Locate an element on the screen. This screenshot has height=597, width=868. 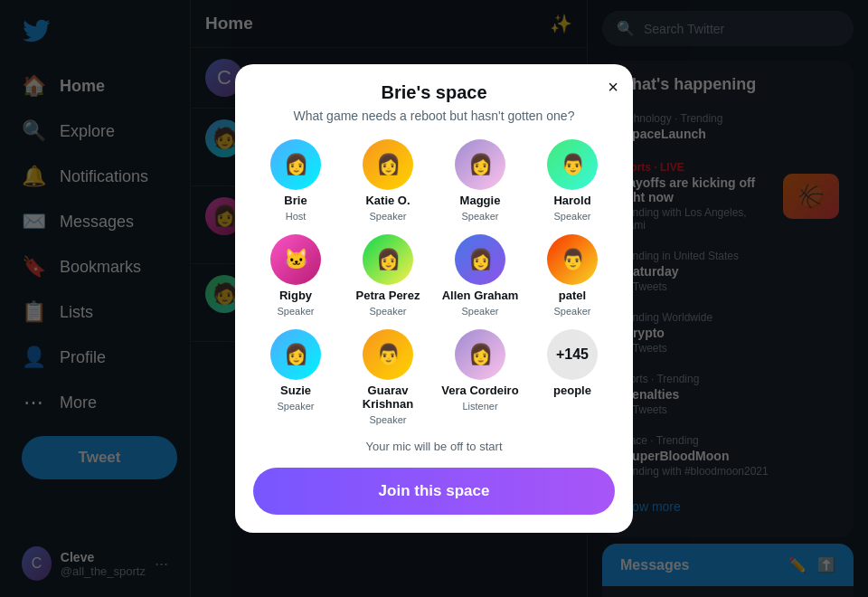
speaker-guarav: 👨 Guarav Krishnan Speaker is located at coordinates (388, 377).